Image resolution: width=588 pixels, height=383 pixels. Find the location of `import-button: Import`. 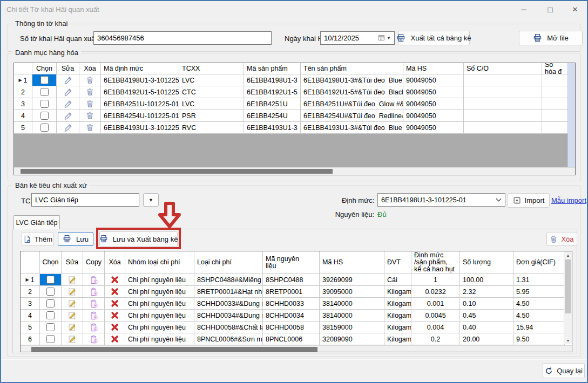

import-button: Import is located at coordinates (529, 201).